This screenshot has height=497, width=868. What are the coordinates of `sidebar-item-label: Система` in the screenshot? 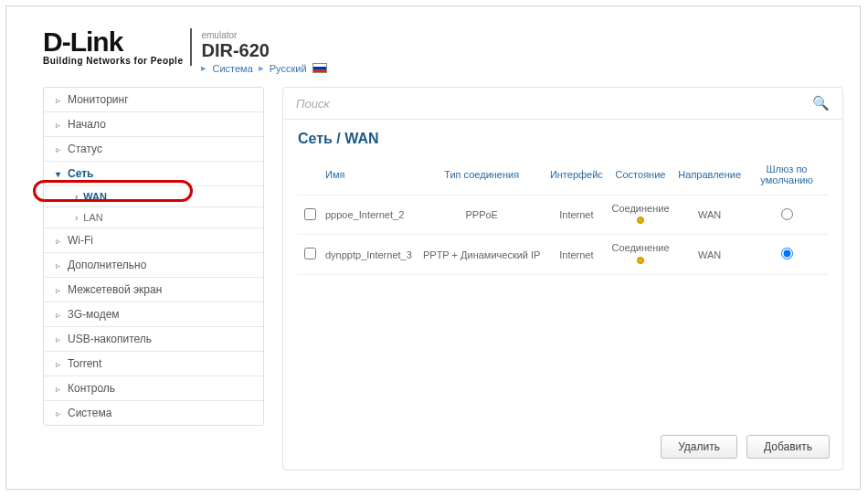 It's located at (90, 413).